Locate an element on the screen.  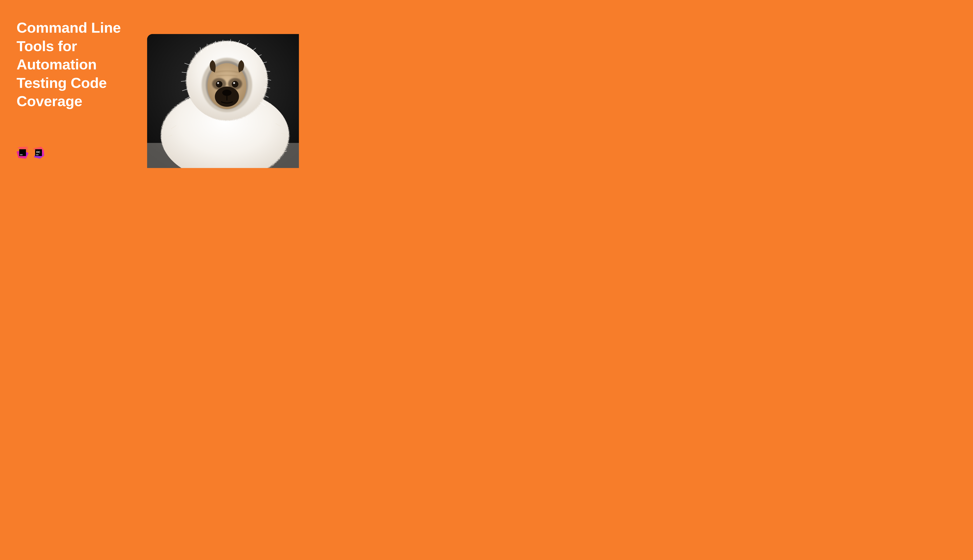
hero-image is located at coordinates (223, 101).